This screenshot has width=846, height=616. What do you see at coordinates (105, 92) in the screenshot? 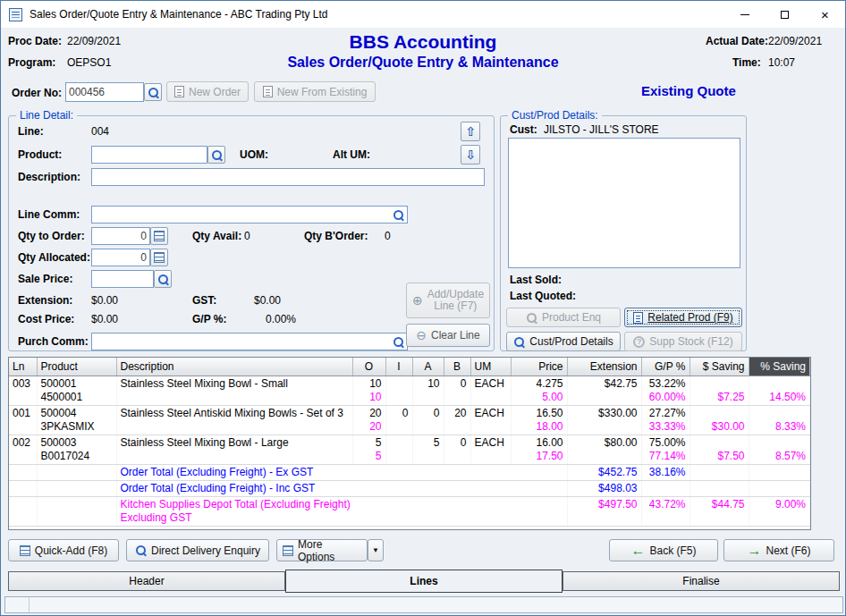
I see `order-no-input: 000456` at bounding box center [105, 92].